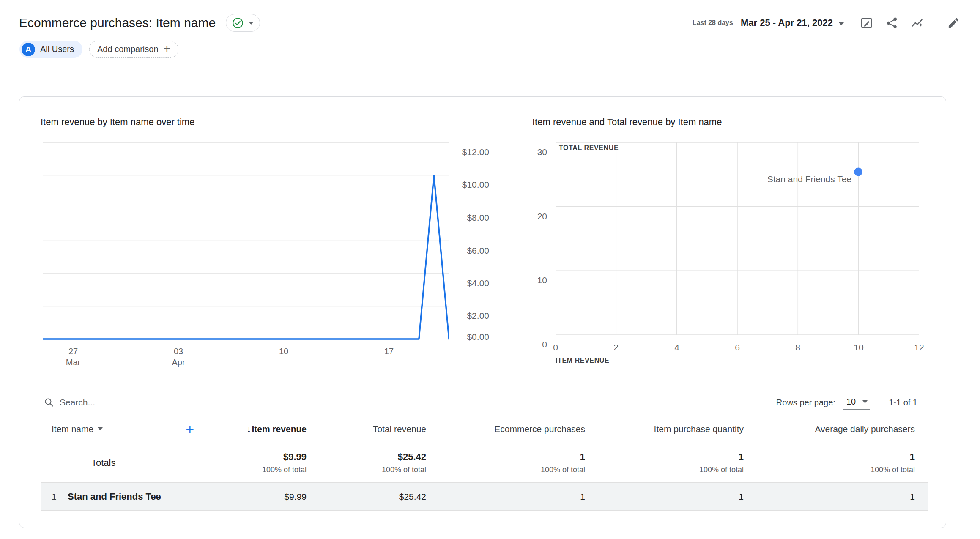  I want to click on table-row: 1 Stan and Friends Tee $9.99 $25.42 1 1 …, so click(484, 497).